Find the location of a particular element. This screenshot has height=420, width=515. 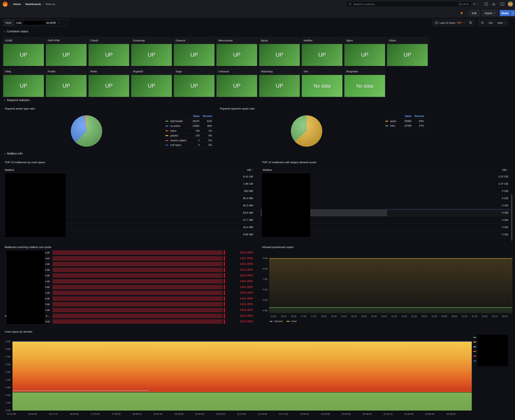

stat-panel-header: Olefy is located at coordinates (23, 72).